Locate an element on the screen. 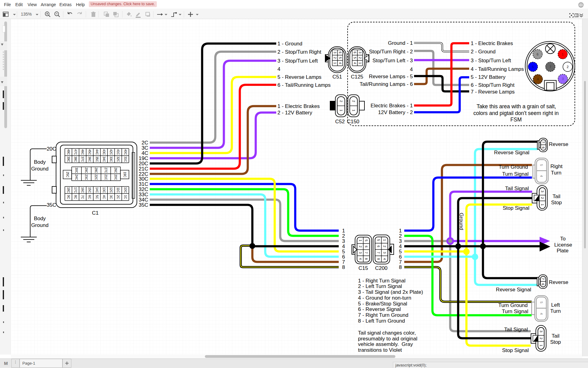  svg-text: Tail Signal is located at coordinates (517, 188).